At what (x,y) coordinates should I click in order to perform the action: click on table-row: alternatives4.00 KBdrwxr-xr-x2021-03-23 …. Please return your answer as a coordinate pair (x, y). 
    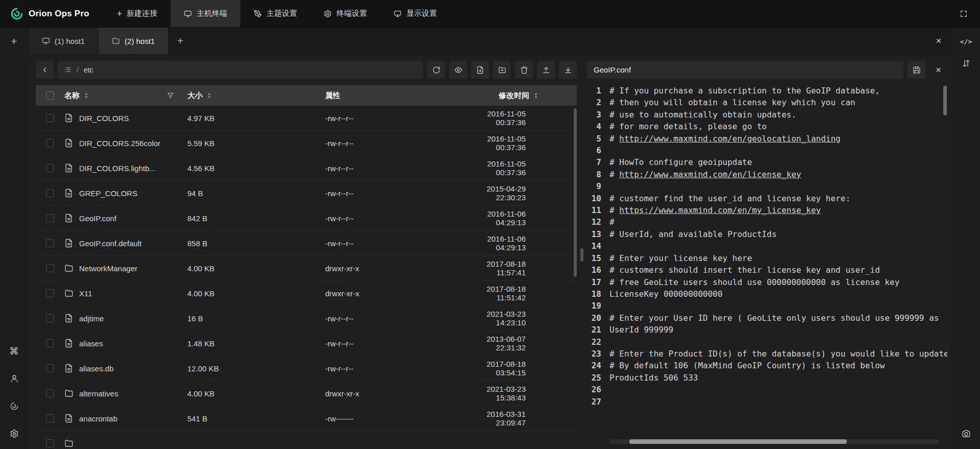
    Looking at the image, I should click on (306, 393).